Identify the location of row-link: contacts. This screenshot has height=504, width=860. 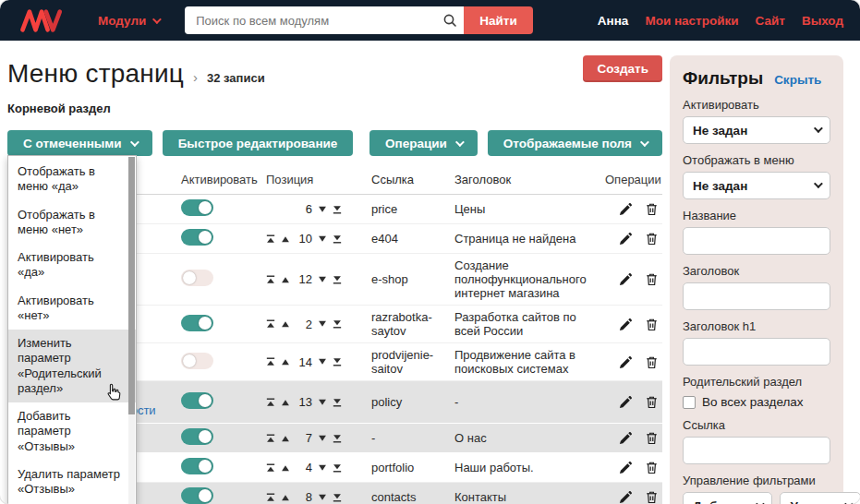
(413, 497).